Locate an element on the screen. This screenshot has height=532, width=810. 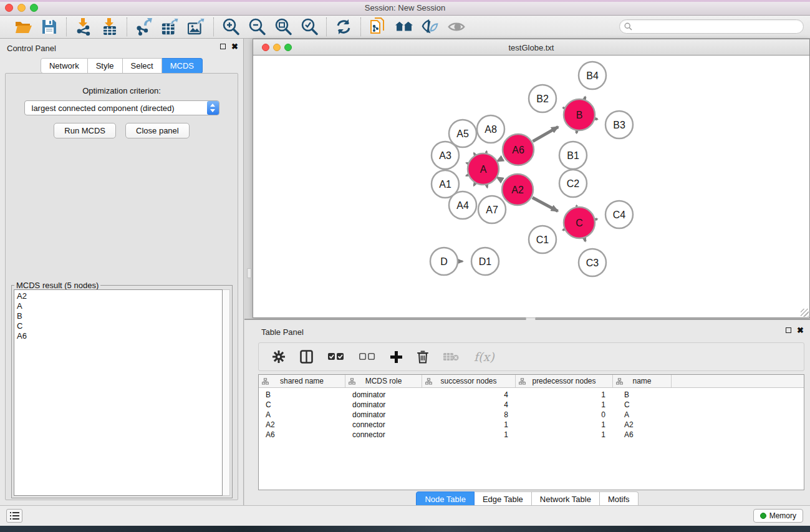
window-resize-grip is located at coordinates (804, 313).